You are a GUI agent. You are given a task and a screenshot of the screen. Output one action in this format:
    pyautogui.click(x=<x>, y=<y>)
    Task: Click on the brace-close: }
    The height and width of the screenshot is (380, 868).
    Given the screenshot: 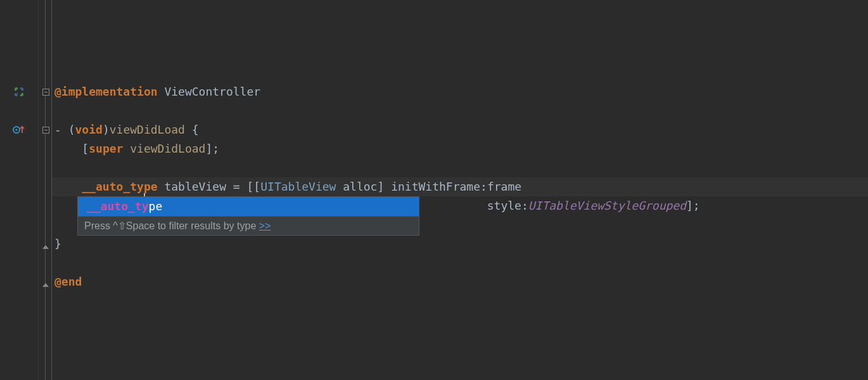 What is the action you would take?
    pyautogui.click(x=58, y=243)
    